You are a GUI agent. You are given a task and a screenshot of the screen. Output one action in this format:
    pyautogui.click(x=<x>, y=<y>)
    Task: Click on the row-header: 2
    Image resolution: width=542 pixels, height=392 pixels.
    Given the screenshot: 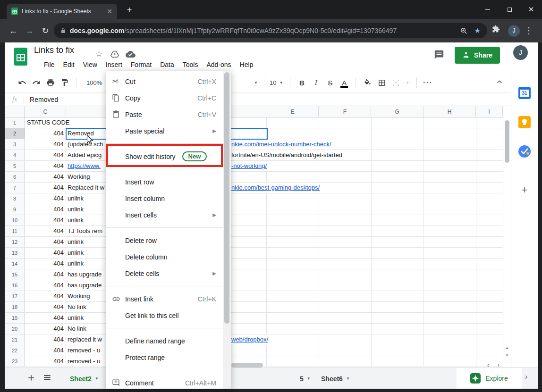 What is the action you would take?
    pyautogui.click(x=15, y=133)
    